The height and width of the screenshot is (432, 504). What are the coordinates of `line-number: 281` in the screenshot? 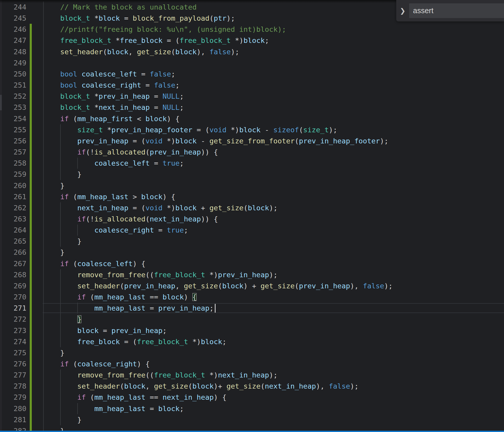 It's located at (13, 420).